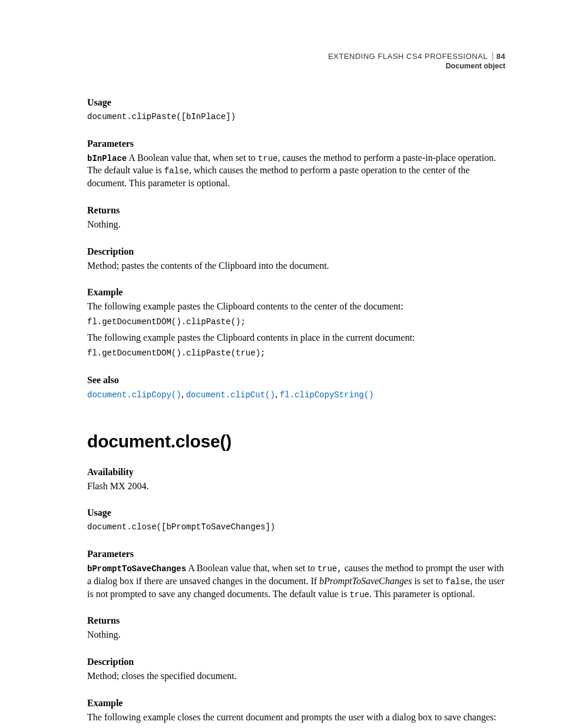 The height and width of the screenshot is (728, 562). I want to click on description-text-2: Method; closes the specified document., so click(296, 676).